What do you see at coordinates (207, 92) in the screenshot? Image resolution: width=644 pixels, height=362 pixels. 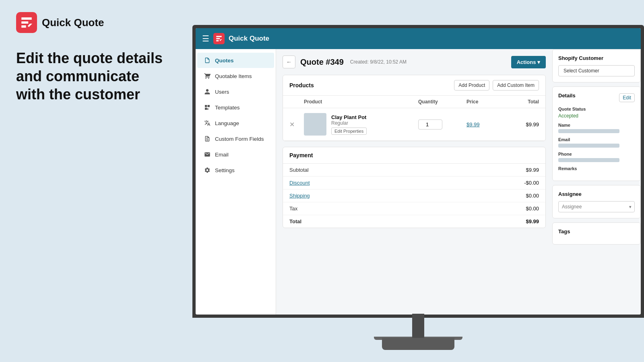 I see `users-icon` at bounding box center [207, 92].